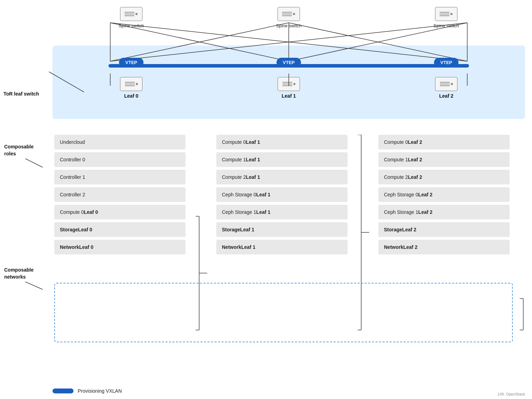  I want to click on composable-roles-label: Composableroles, so click(25, 156).